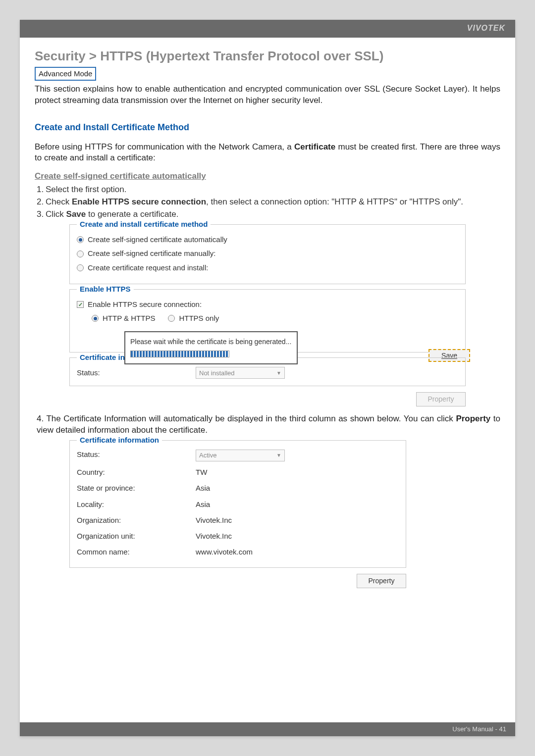  What do you see at coordinates (136, 455) in the screenshot?
I see `cert-key: Status:` at bounding box center [136, 455].